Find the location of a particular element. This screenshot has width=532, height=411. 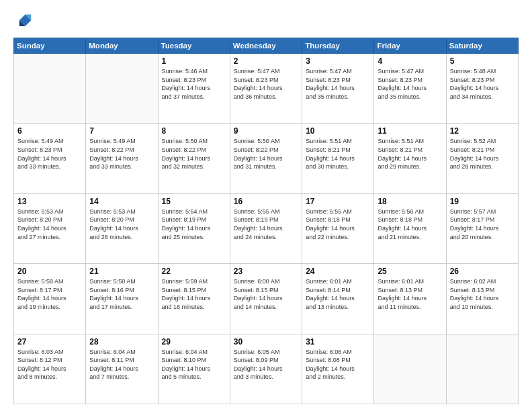

day-number: 6 is located at coordinates (50, 131).